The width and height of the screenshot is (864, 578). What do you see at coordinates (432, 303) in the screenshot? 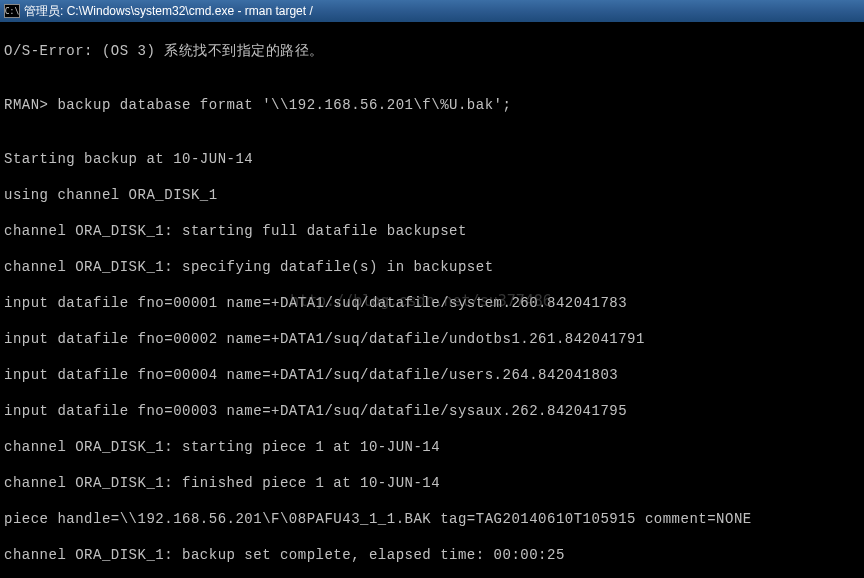
I see `terminal-line: input datafile fno=00001 name=+DATA1/suq…` at bounding box center [432, 303].